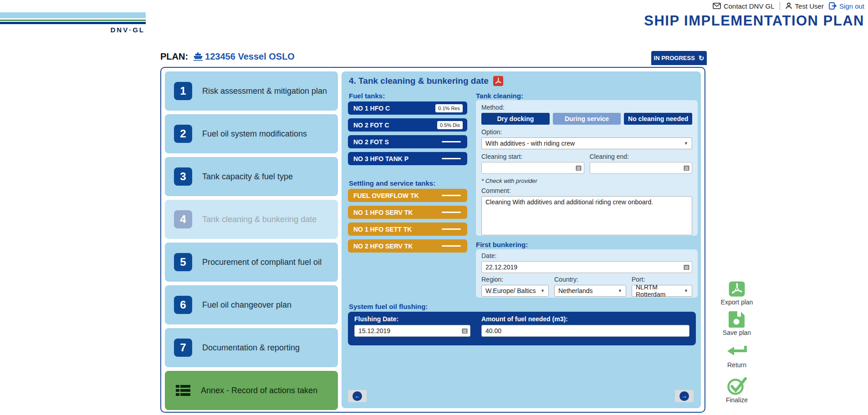 The image size is (868, 415). Describe the element at coordinates (73, 23) in the screenshot. I see `dnv-gl-logo: DNV·GL` at that location.